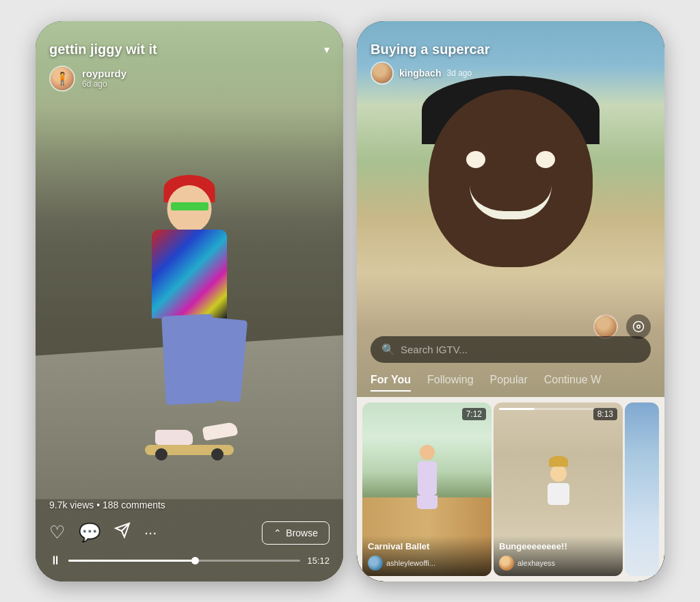  What do you see at coordinates (388, 350) in the screenshot?
I see `search-icon: 🔍` at bounding box center [388, 350].